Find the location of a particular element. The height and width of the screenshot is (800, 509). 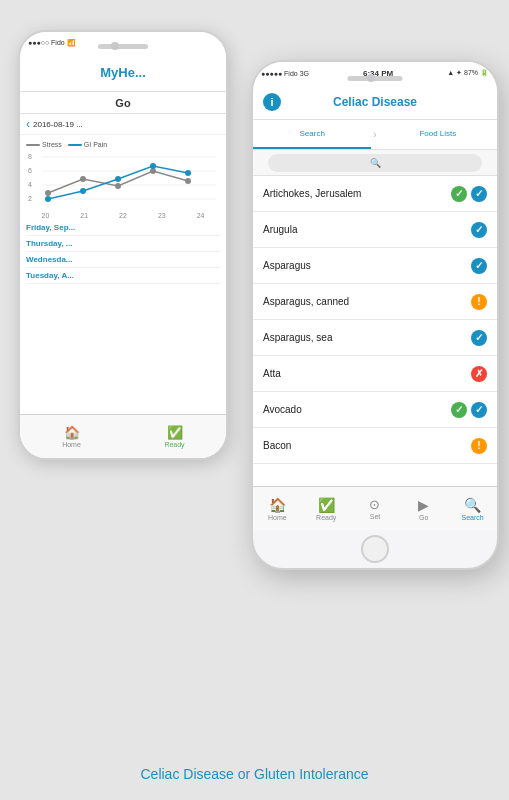

tabs-row-fg: Search › Food Lists is located at coordinates (375, 135).